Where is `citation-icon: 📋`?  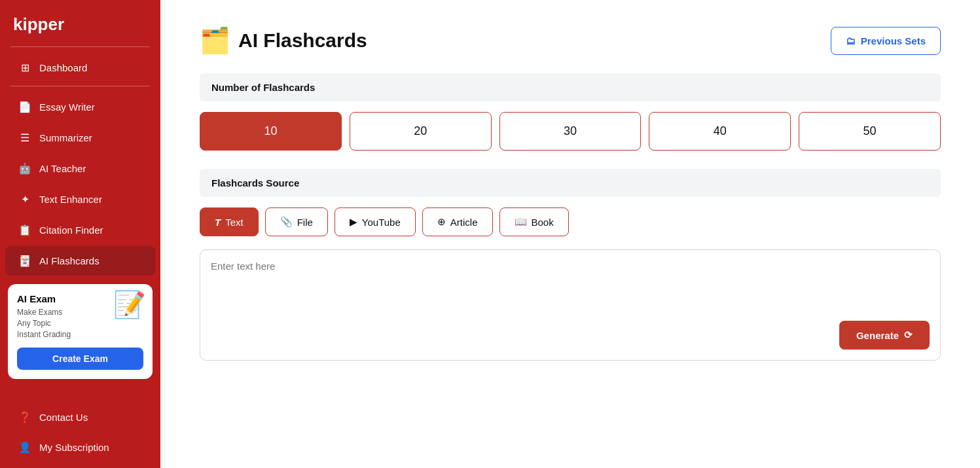 citation-icon: 📋 is located at coordinates (25, 230).